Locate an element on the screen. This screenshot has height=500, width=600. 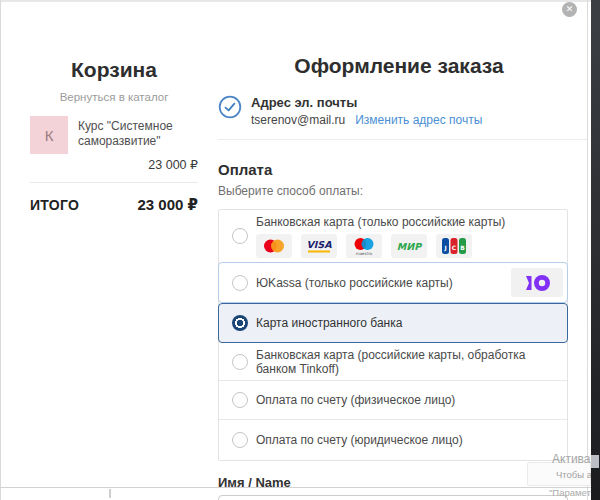
option-label: Оплата по счету (физическое лицо) is located at coordinates (412, 400).